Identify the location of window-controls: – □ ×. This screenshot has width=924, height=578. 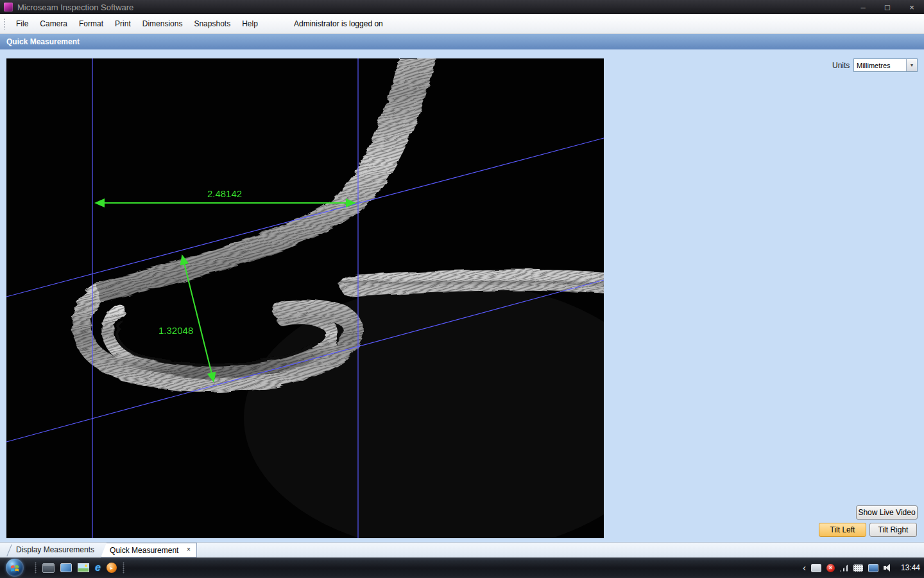
(887, 8).